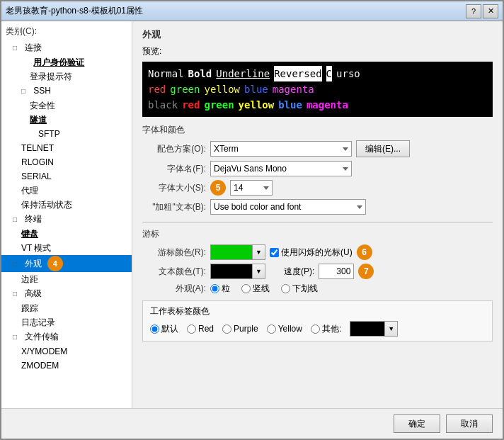 The height and width of the screenshot is (440, 504). What do you see at coordinates (246, 329) in the screenshot?
I see `tab-purple-text: Purple` at bounding box center [246, 329].